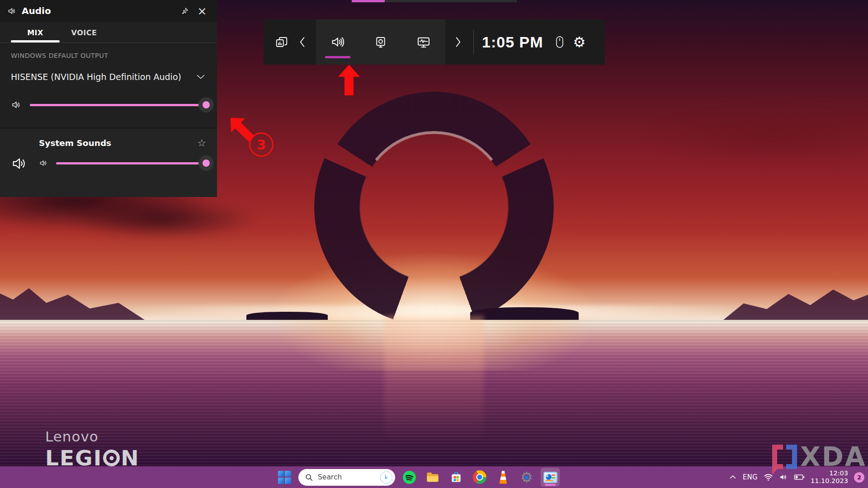 The image size is (868, 488). I want to click on pin-icon, so click(185, 11).